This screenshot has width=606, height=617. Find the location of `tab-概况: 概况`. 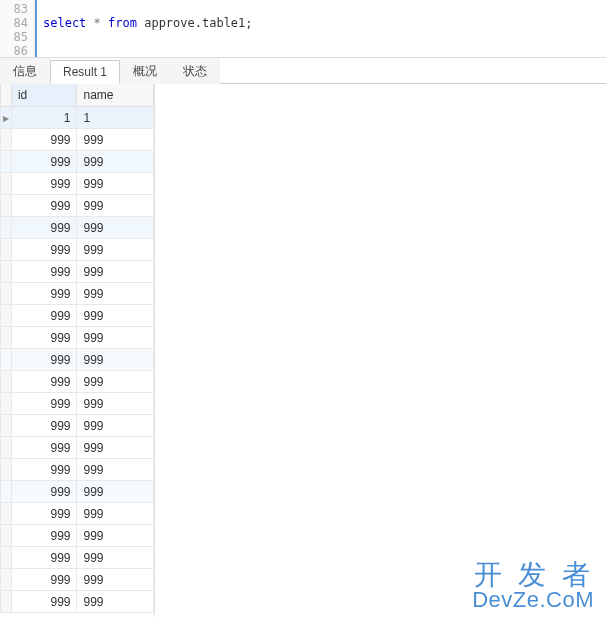

tab-概况: 概况 is located at coordinates (145, 71).